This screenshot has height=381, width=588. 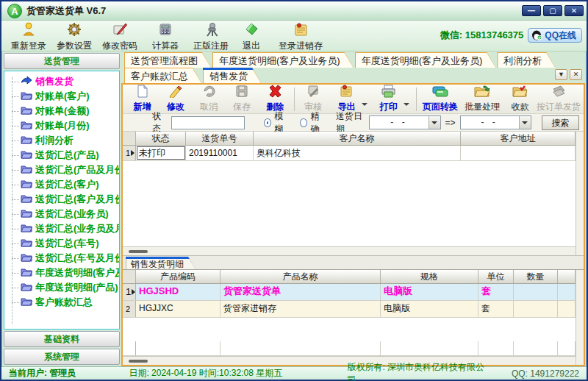 I want to click on main-grid-hscrollbar, so click(x=349, y=251).